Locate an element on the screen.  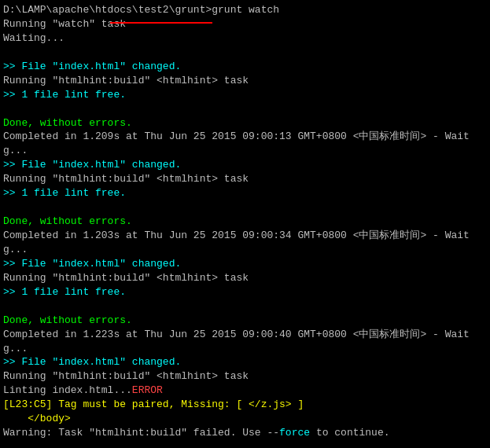
terminal-line: Running "watch" task is located at coordinates (245, 24).